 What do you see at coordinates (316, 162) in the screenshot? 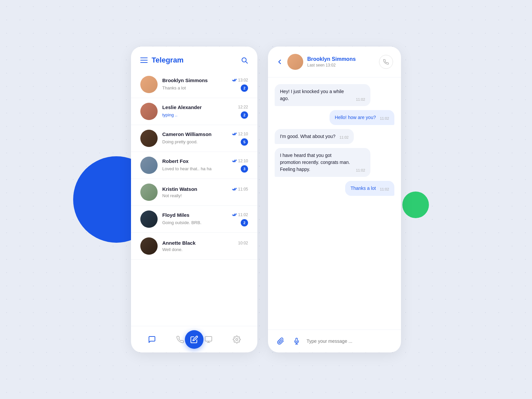
I see `message-text: I have heard that you got promotion rece…` at bounding box center [316, 162].